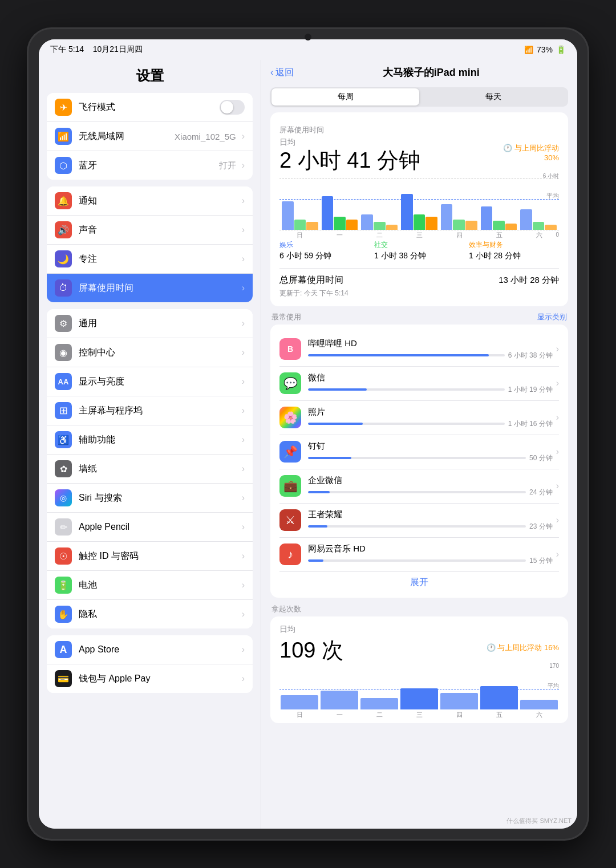 The height and width of the screenshot is (868, 616). What do you see at coordinates (531, 157) in the screenshot?
I see `float-value: 30%` at bounding box center [531, 157].